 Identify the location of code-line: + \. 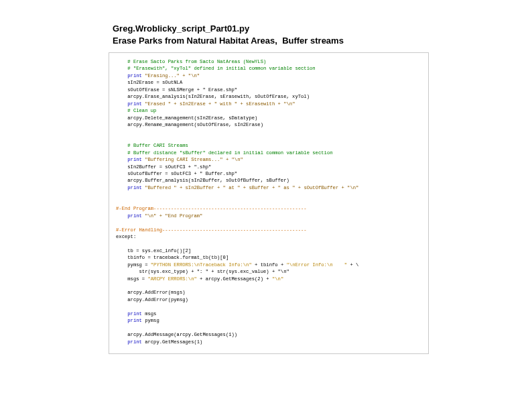
(352, 265).